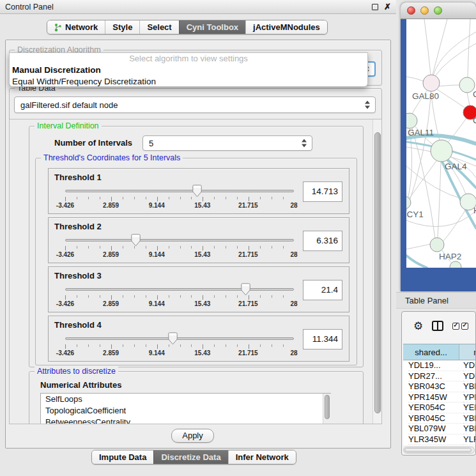  I want to click on table-cell: YIL053C, so click(436, 445).